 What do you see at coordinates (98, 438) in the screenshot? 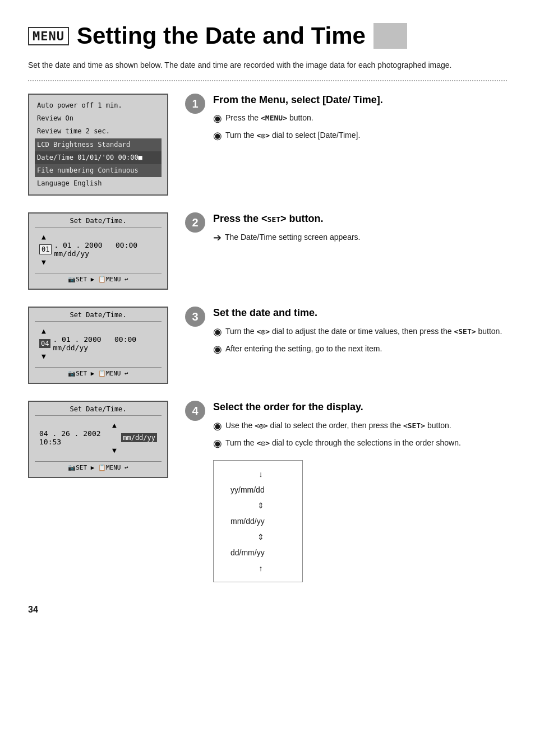
I see `date-line-4: 04 . 26 . 2002 10:53 mm/dd/yy` at bounding box center [98, 438].